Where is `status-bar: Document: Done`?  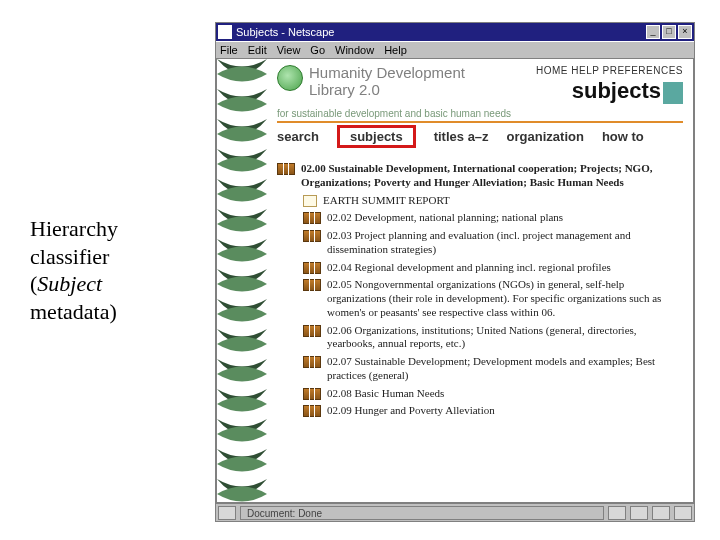 status-bar: Document: Done is located at coordinates (455, 512).